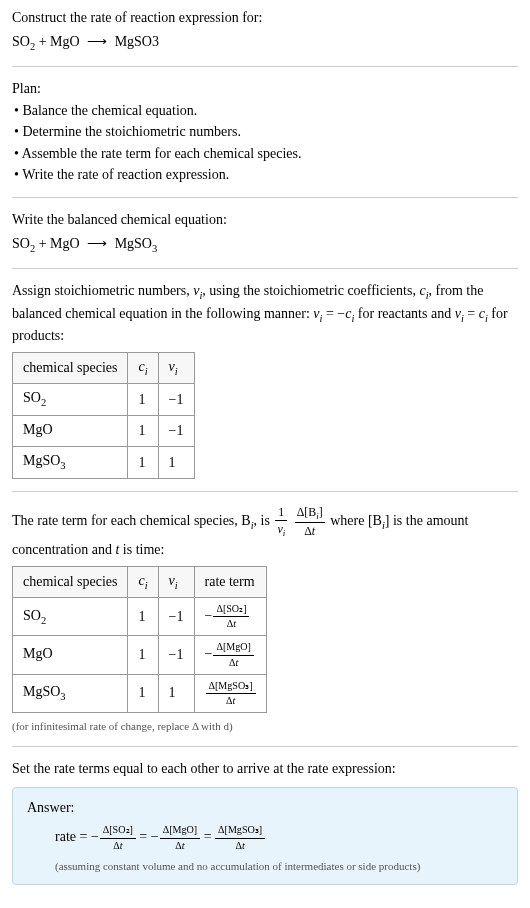 The width and height of the screenshot is (530, 908). What do you see at coordinates (118, 838) in the screenshot?
I see `fraction: Δ[SO₂]Δt` at bounding box center [118, 838].